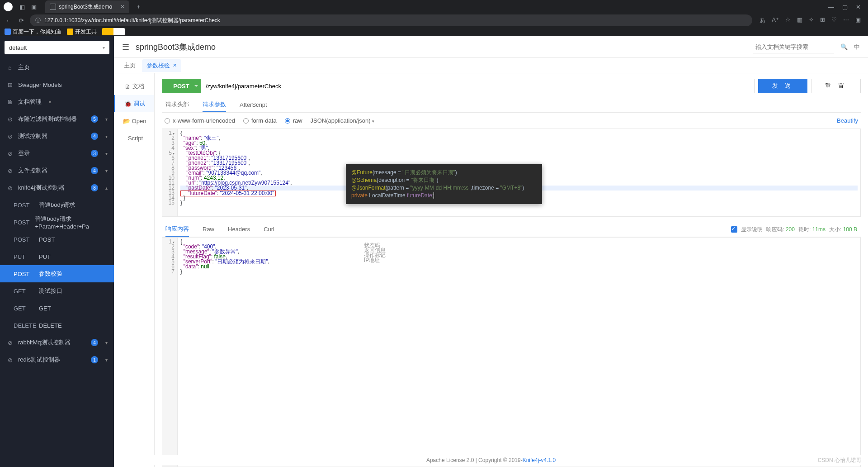 This screenshot has width=868, height=467. Describe the element at coordinates (38, 21) in the screenshot. I see `site-info-icon: ⓘ` at that location.